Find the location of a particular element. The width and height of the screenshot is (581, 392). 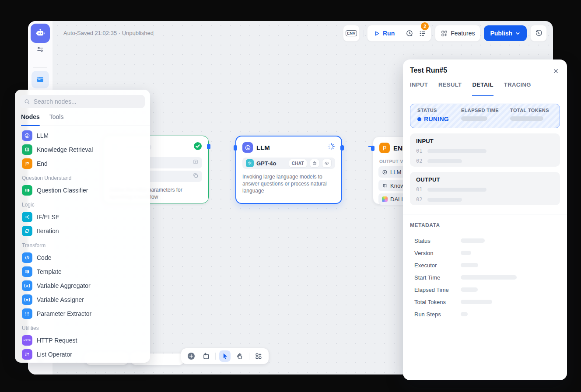

toolbar-divider is located at coordinates (215, 356).